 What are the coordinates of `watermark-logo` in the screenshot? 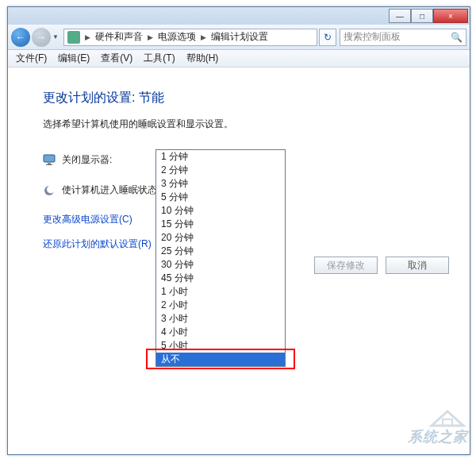 It's located at (447, 416).